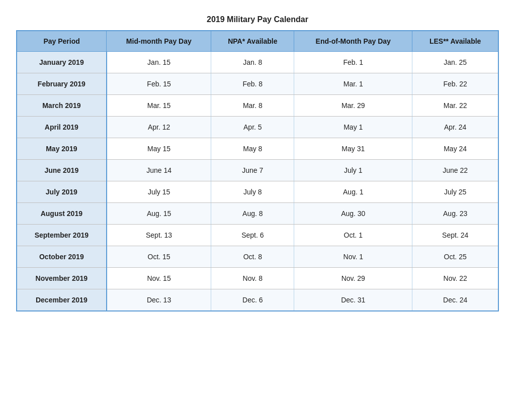  I want to click on table-row: July 2019July 15July 8Aug. 1July 25, so click(258, 192).